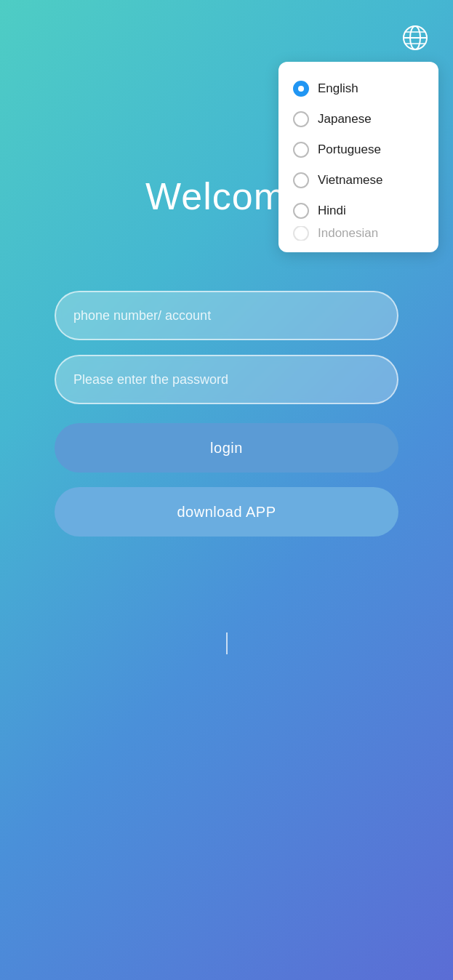 This screenshot has width=453, height=980. Describe the element at coordinates (227, 448) in the screenshot. I see `login-button: login` at that location.